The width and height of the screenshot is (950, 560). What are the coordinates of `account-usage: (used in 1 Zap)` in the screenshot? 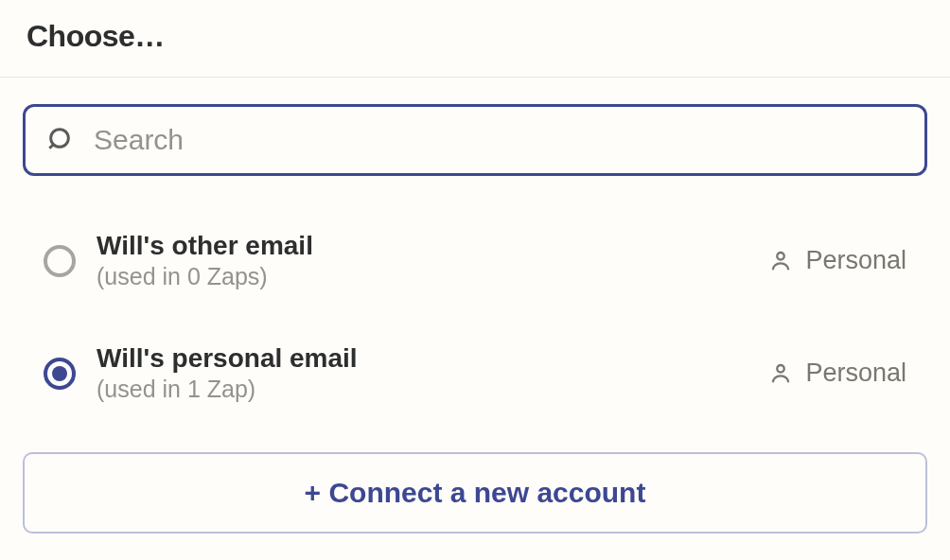 It's located at (422, 390).